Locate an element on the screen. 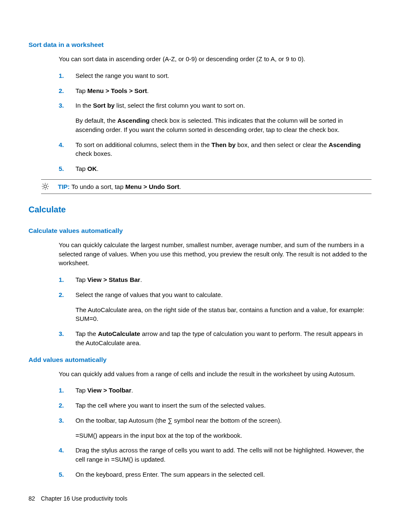  heading-calculate: Calculate is located at coordinates (200, 209).